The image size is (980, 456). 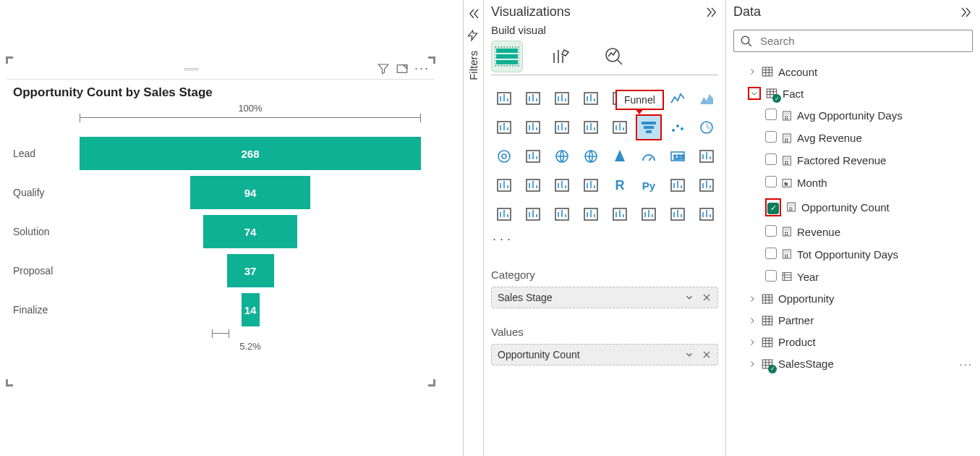 What do you see at coordinates (221, 153) in the screenshot?
I see `funnel-row: Lead268` at bounding box center [221, 153].